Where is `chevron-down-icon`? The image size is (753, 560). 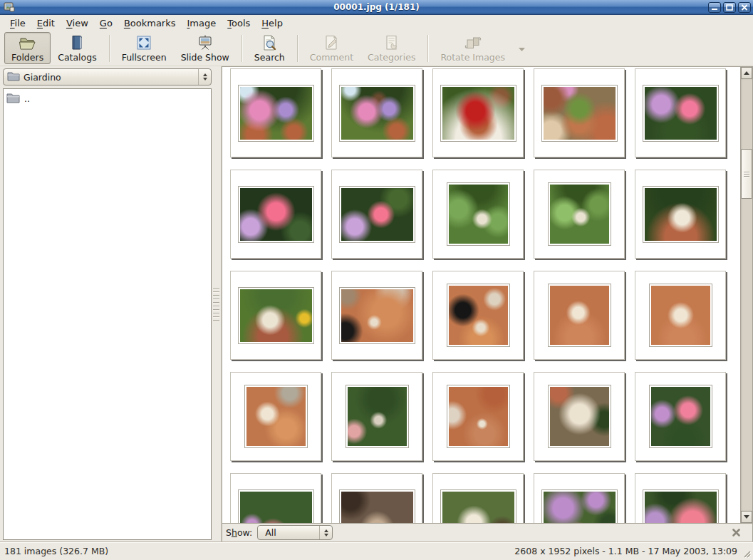 chevron-down-icon is located at coordinates (521, 48).